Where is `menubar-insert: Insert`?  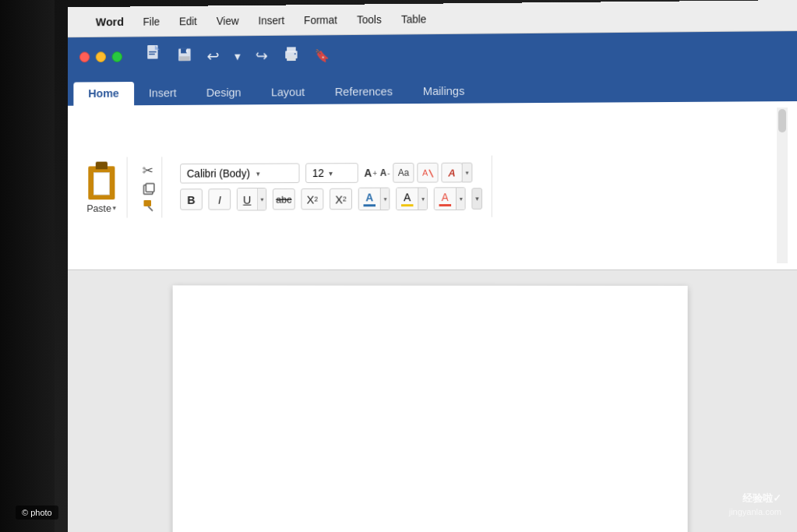
menubar-insert: Insert is located at coordinates (271, 20).